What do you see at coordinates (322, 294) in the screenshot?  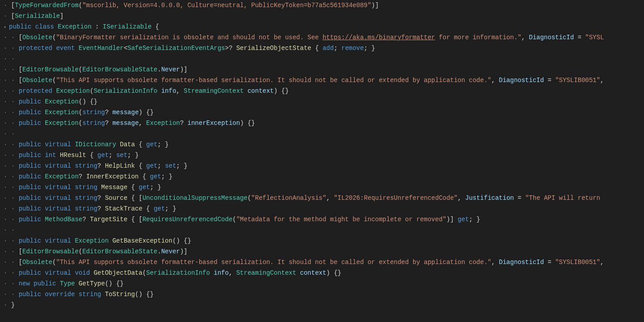 I see `code-line: · · public override string ToString() {}` at bounding box center [322, 294].